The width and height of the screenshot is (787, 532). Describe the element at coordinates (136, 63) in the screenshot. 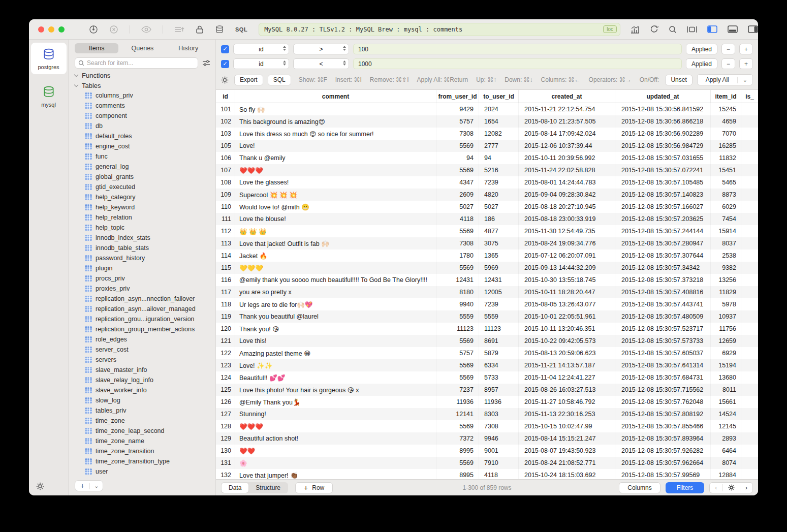

I see `search-input: Search for item...` at that location.